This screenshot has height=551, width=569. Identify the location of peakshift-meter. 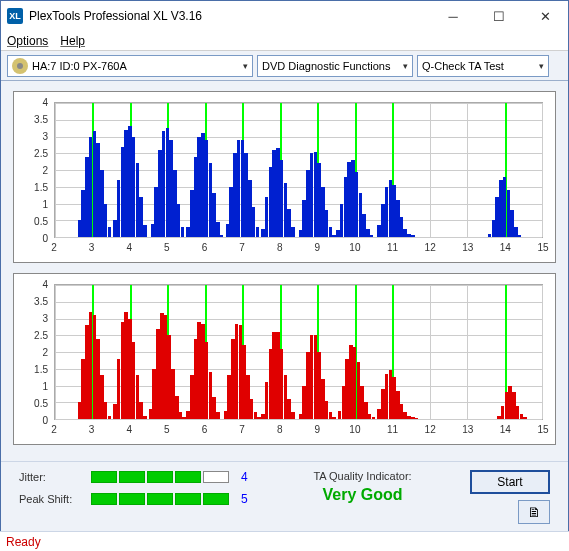
(160, 499).